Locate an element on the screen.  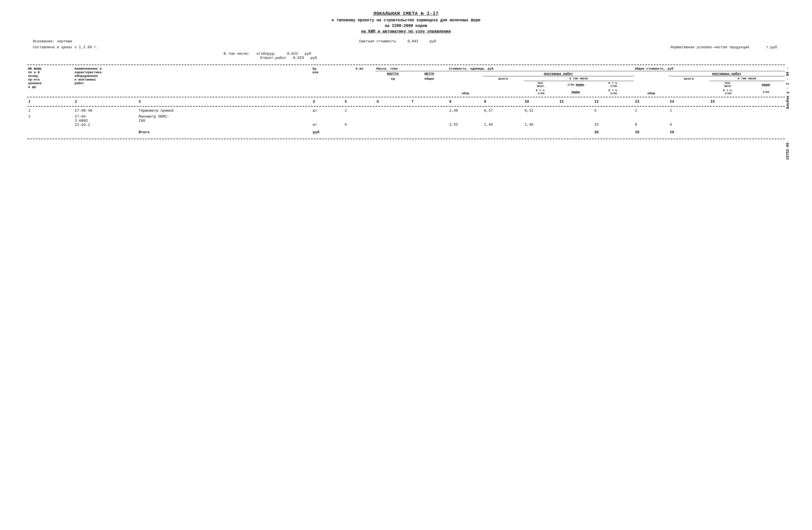
row2-obsh-mont-osn: 9 is located at coordinates (689, 121).